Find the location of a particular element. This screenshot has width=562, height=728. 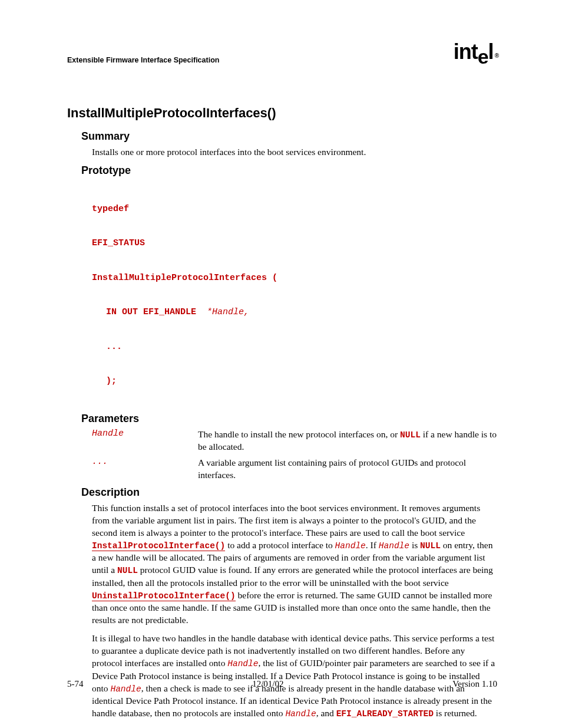

summary-text: Installs one or more protocol interfaces… is located at coordinates (295, 152).